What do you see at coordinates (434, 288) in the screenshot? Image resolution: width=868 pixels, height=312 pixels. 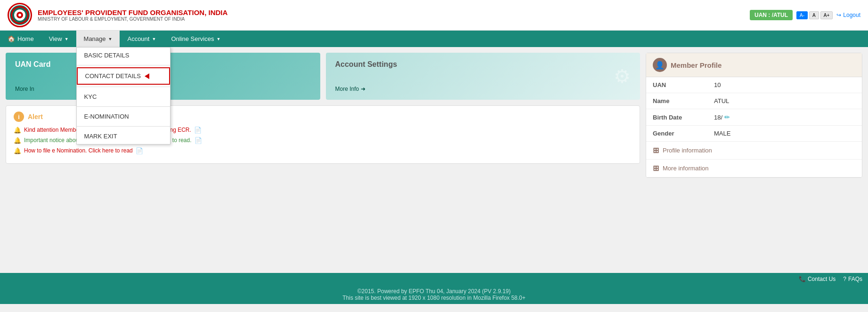 I see `footer: 📞 Contact Us ? FAQs ©2015. Powered by EP…` at bounding box center [434, 288].